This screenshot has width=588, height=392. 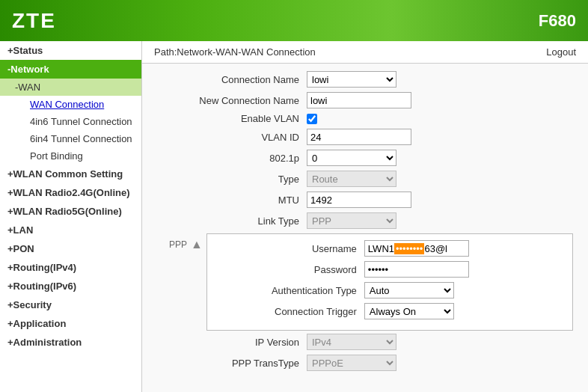 What do you see at coordinates (232, 221) in the screenshot?
I see `link-type-label: Link Type` at bounding box center [232, 221].